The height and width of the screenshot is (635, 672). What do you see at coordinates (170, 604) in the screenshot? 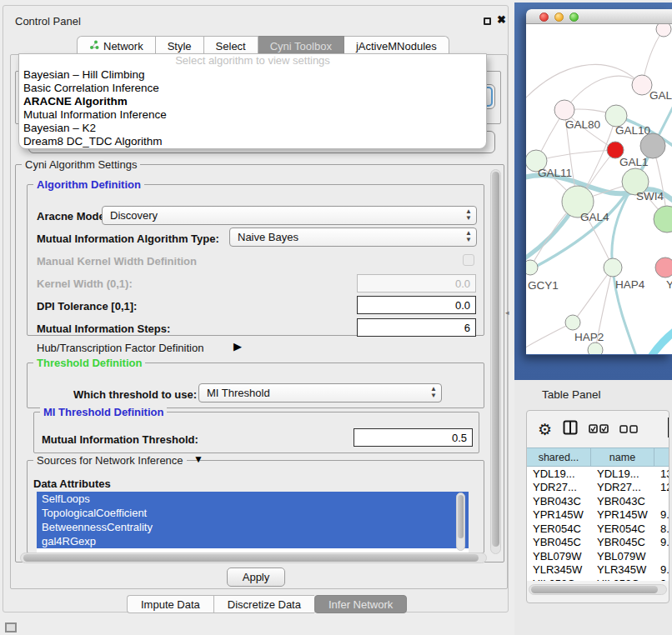
I see `tab-impute-data: Impute Data` at bounding box center [170, 604].